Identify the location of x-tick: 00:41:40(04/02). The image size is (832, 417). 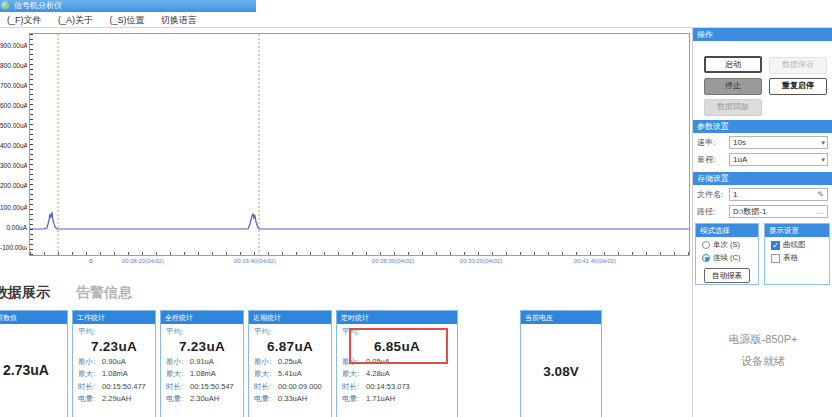
(595, 261).